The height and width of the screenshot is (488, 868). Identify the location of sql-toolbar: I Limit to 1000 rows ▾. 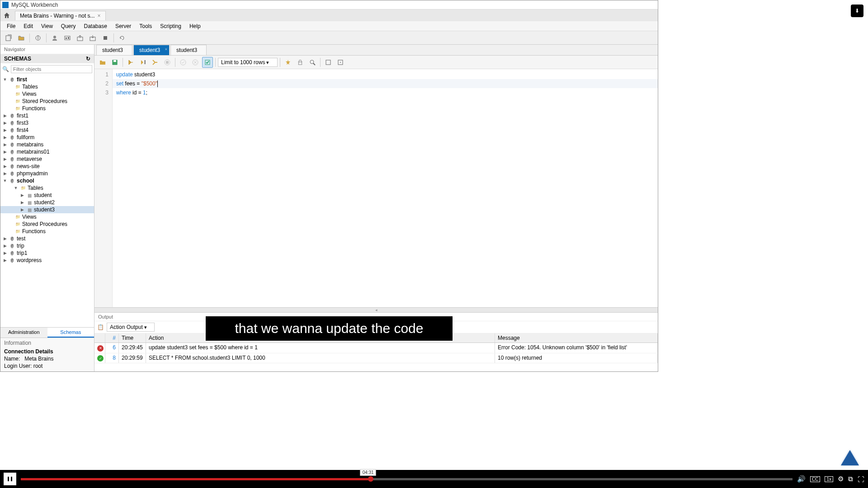
(376, 62).